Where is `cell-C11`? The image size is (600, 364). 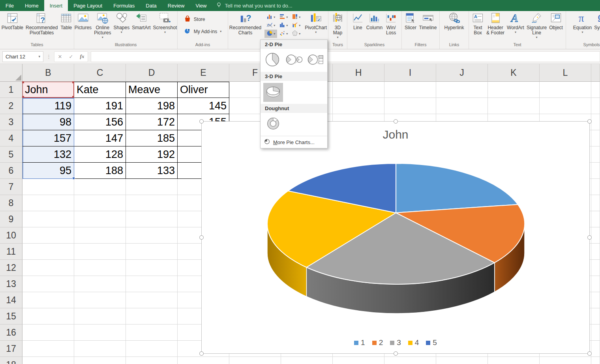
cell-C11 is located at coordinates (100, 252).